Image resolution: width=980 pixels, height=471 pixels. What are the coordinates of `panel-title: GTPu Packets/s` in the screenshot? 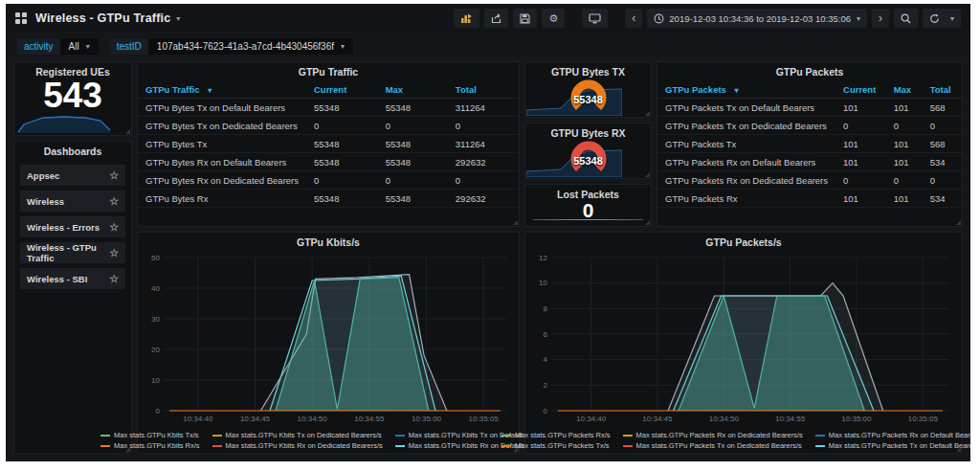 It's located at (744, 240).